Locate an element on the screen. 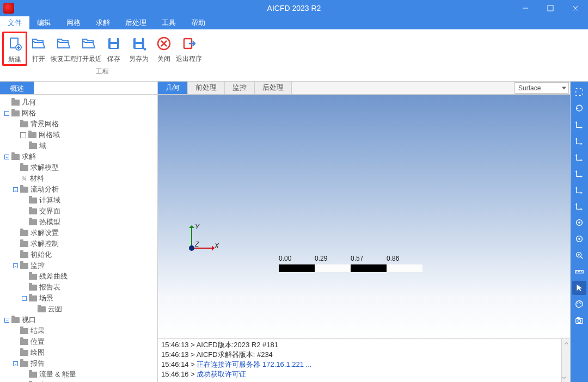 The height and width of the screenshot is (382, 588). render-mode-select: Surface is located at coordinates (542, 88).